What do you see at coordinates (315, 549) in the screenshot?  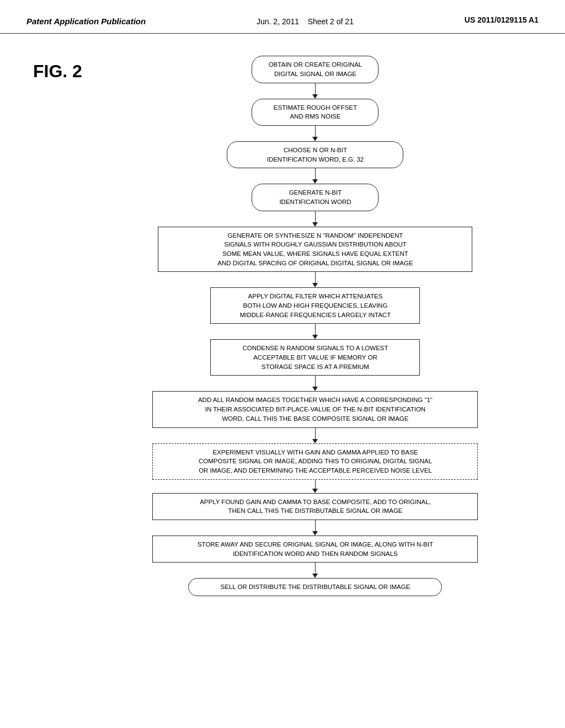 I see `flow-box-11: STORE AWAY AND SECURE ORIGINAL SIGNAL OR…` at bounding box center [315, 549].